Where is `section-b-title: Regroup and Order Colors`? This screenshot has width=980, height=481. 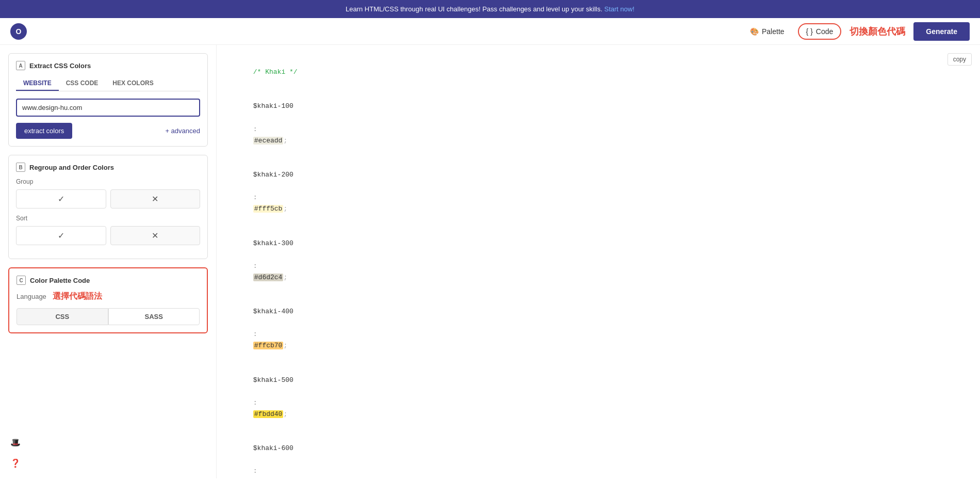 section-b-title: Regroup and Order Colors is located at coordinates (72, 167).